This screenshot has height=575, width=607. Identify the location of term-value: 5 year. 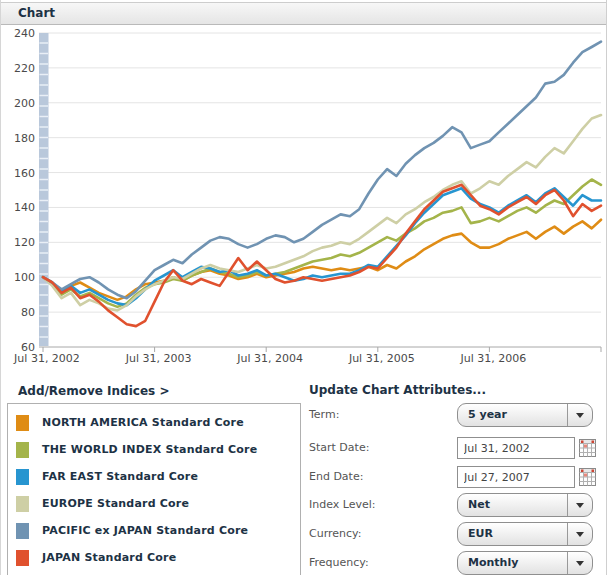
(512, 415).